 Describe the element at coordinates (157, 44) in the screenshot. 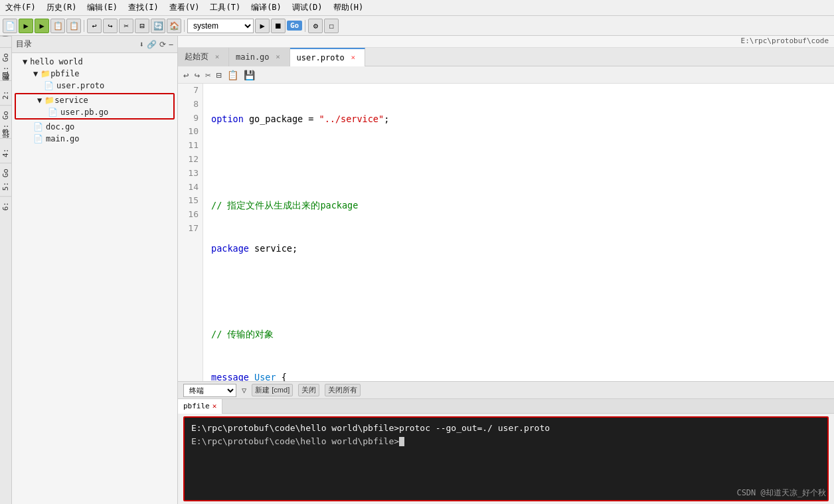

I see `tree-header-icons: ⬇ 🔗 ⟳ −` at that location.